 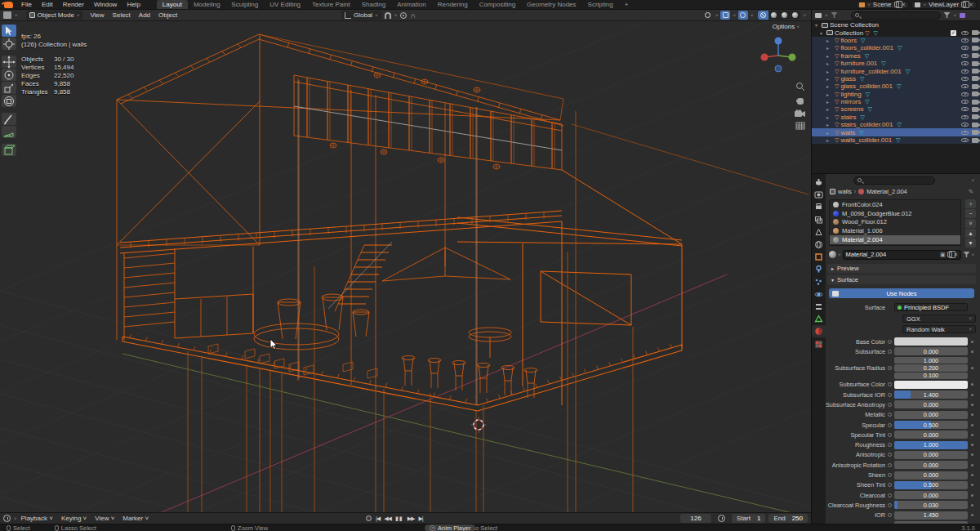 What do you see at coordinates (105, 5) in the screenshot?
I see `menu-window: Window` at bounding box center [105, 5].